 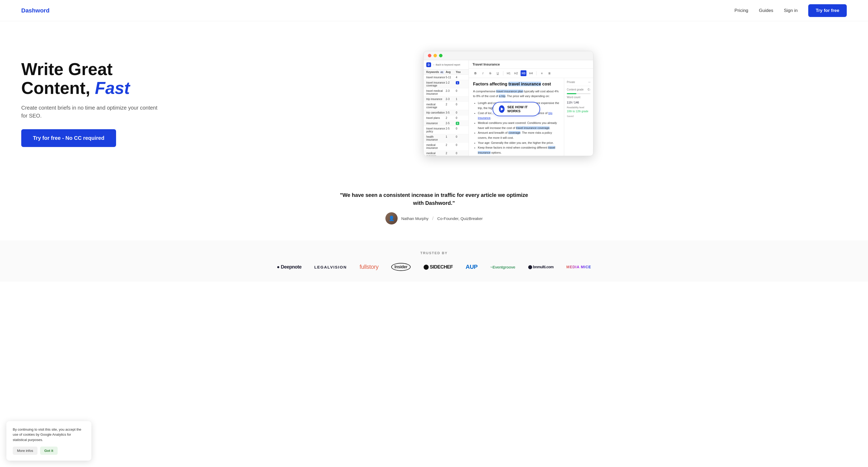 What do you see at coordinates (579, 116) in the screenshot?
I see `saved-badge: Saved` at bounding box center [579, 116].